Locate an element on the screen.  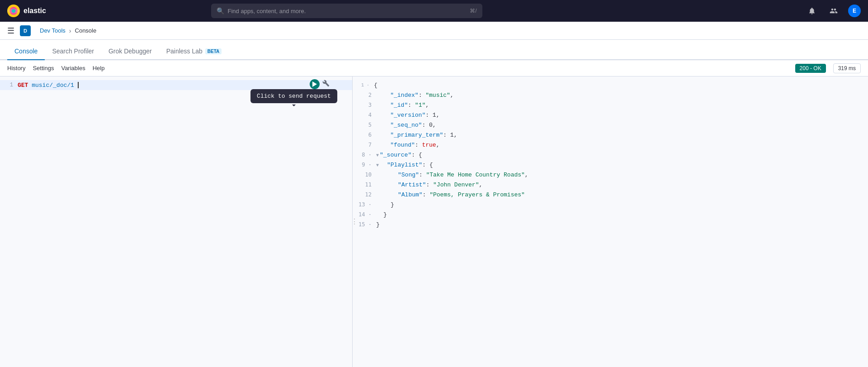
response-line-7: 7 "found": true, is located at coordinates (612, 145).